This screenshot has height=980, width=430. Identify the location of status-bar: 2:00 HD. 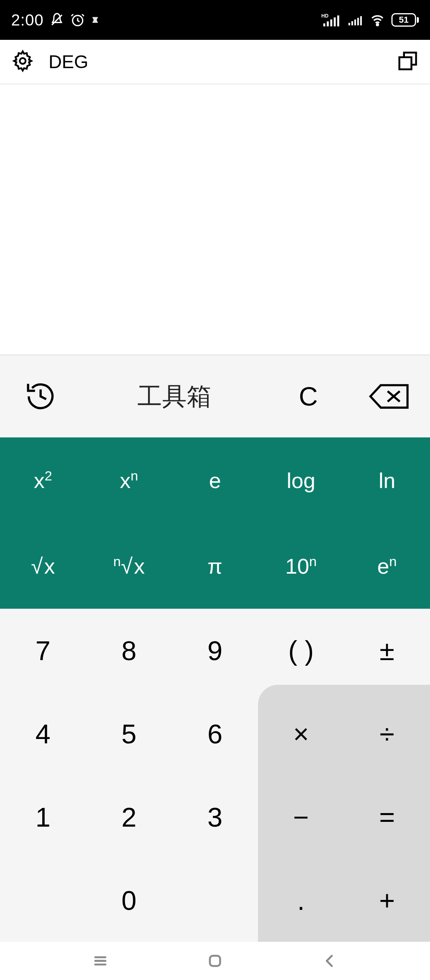
(215, 20).